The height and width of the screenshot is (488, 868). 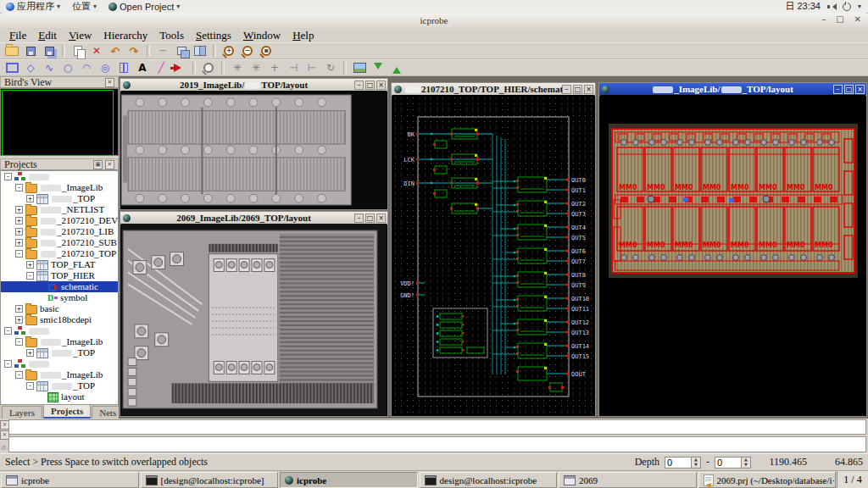 I want to click on workspace-pager: 1 / 4, so click(x=853, y=480).